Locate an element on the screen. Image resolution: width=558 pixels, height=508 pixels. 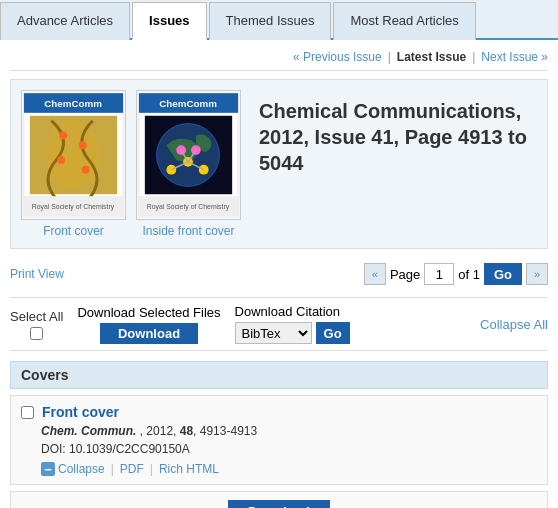
article-top: Front cover is located at coordinates (279, 412).